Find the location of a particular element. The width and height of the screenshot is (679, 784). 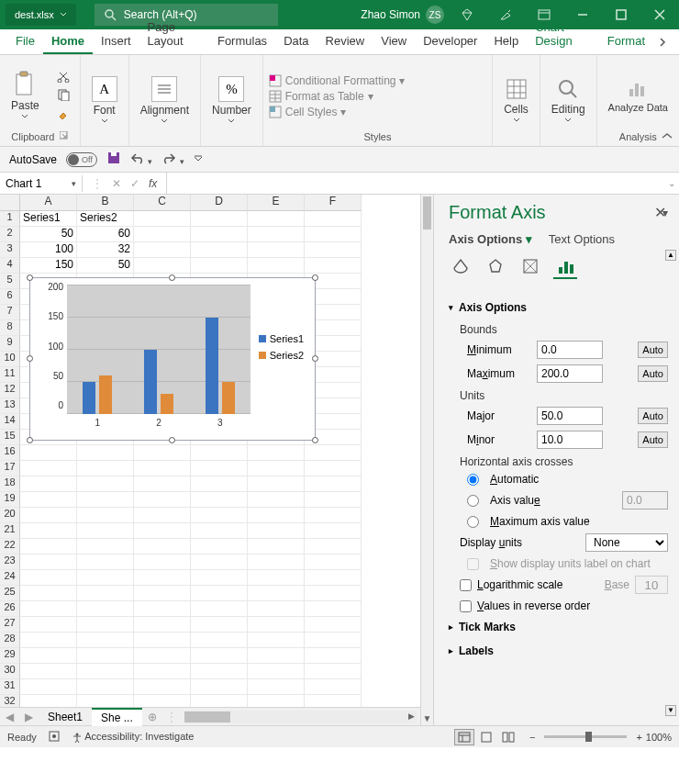

cell: 50 is located at coordinates (49, 235).